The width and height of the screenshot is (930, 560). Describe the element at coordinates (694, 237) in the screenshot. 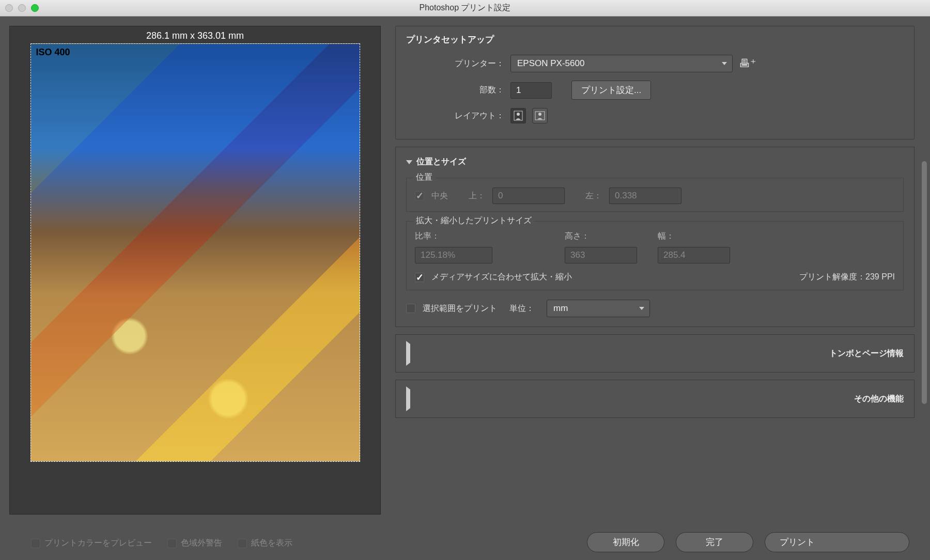

I see `width-label: 幅：` at that location.